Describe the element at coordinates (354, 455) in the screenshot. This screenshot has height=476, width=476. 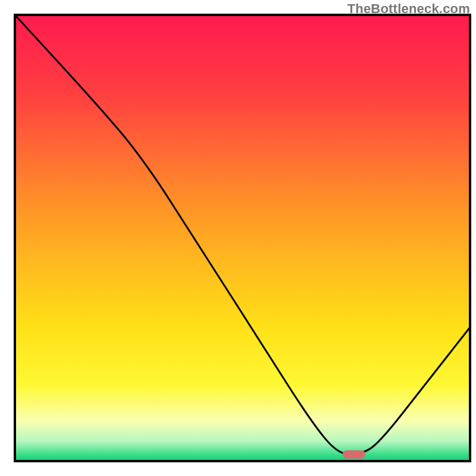
I see `sweet-spot-marker` at that location.